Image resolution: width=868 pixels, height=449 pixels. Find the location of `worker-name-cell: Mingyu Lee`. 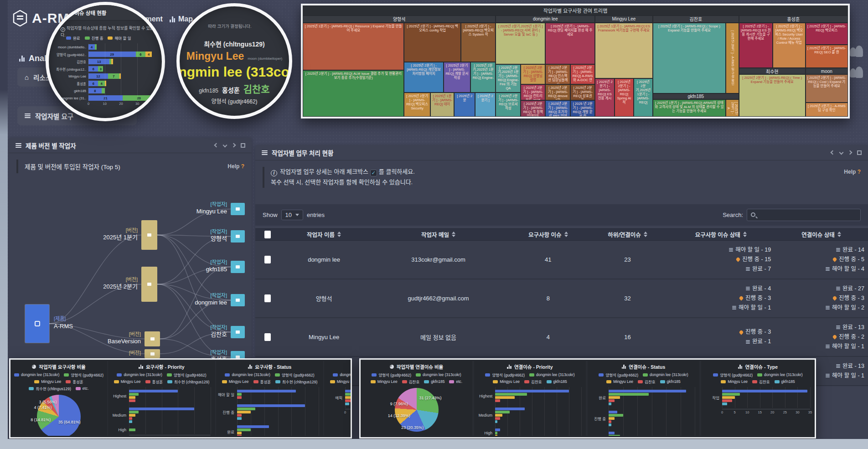

worker-name-cell: Mingyu Lee is located at coordinates (324, 337).